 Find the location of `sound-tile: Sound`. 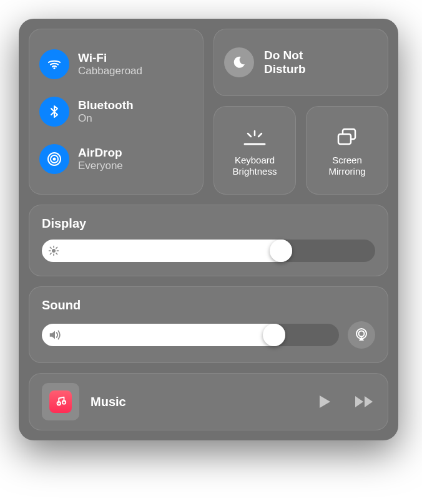

sound-tile: Sound is located at coordinates (209, 324).